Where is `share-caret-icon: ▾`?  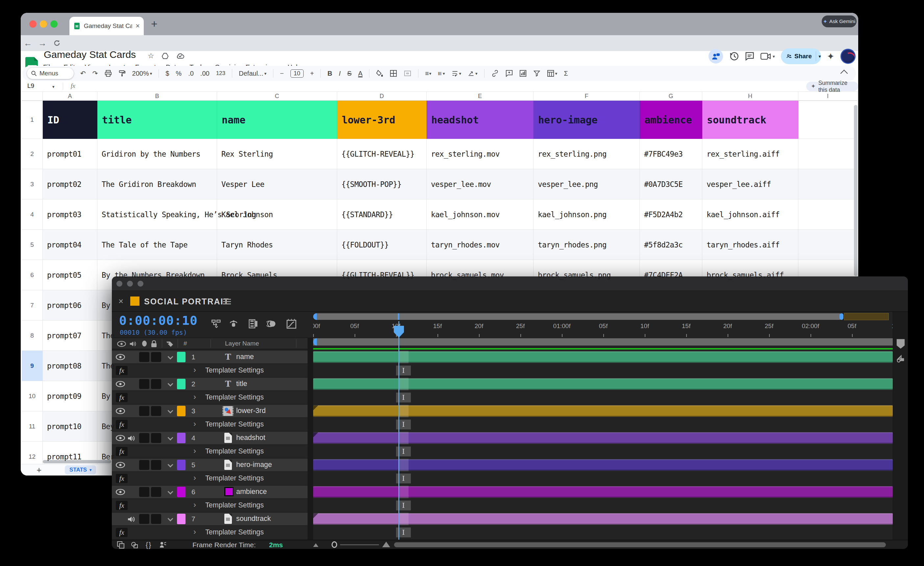 share-caret-icon: ▾ is located at coordinates (820, 56).